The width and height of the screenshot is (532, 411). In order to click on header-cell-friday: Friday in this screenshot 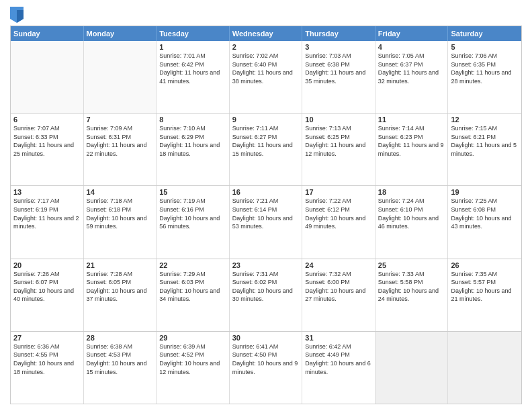, I will do `click(412, 34)`.